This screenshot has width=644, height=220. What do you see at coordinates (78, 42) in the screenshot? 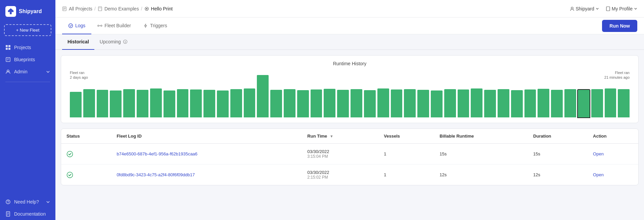
I see `sub-tab-historical: Historical` at bounding box center [78, 42].